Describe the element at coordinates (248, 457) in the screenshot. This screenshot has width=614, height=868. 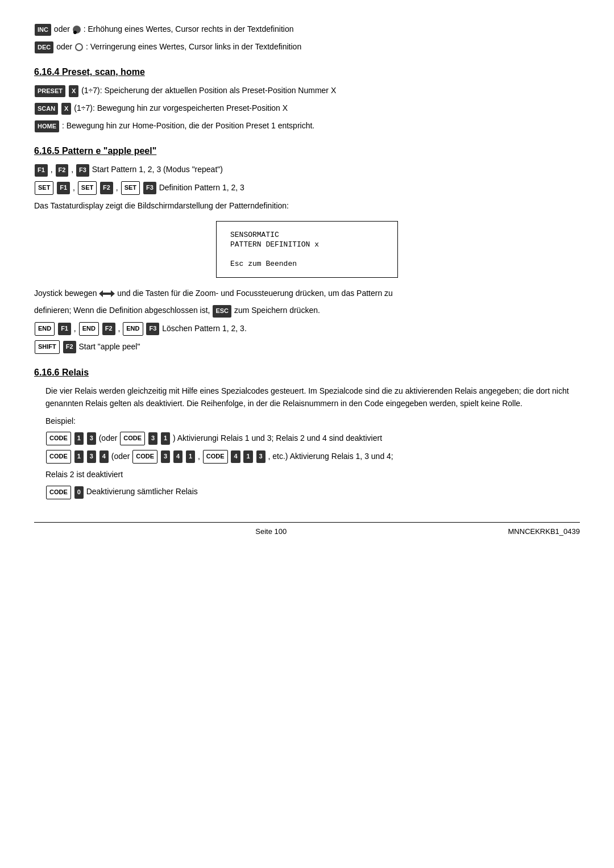
I see `num1-e2c: 1` at that location.